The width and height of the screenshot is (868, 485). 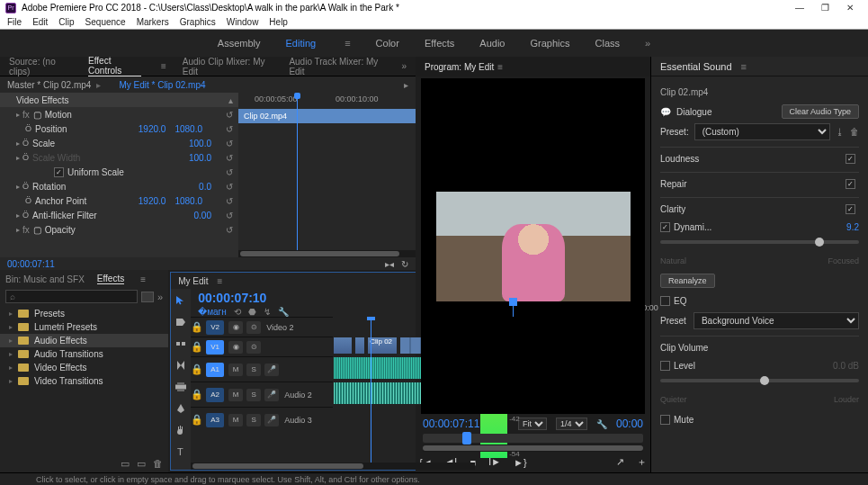 I want to click on menu-help: Help, so click(x=279, y=22).